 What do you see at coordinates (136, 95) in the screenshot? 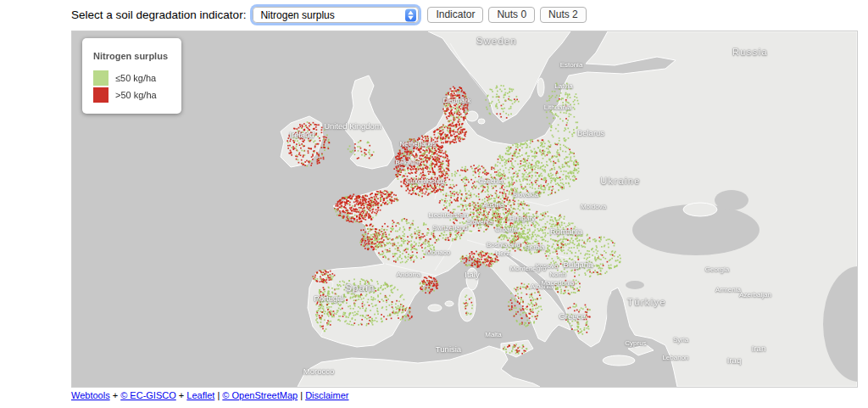
I see `legend-item-label: >50 kg/ha` at bounding box center [136, 95].